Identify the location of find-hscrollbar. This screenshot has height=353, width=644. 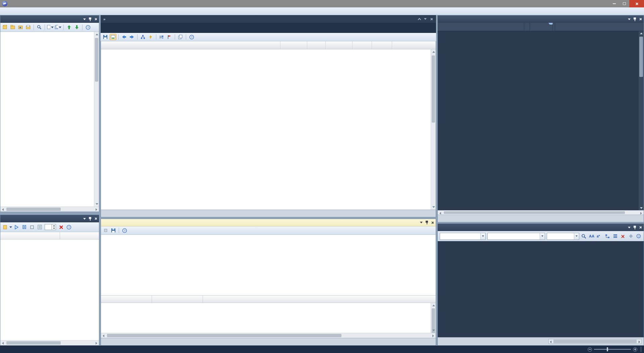
(595, 341).